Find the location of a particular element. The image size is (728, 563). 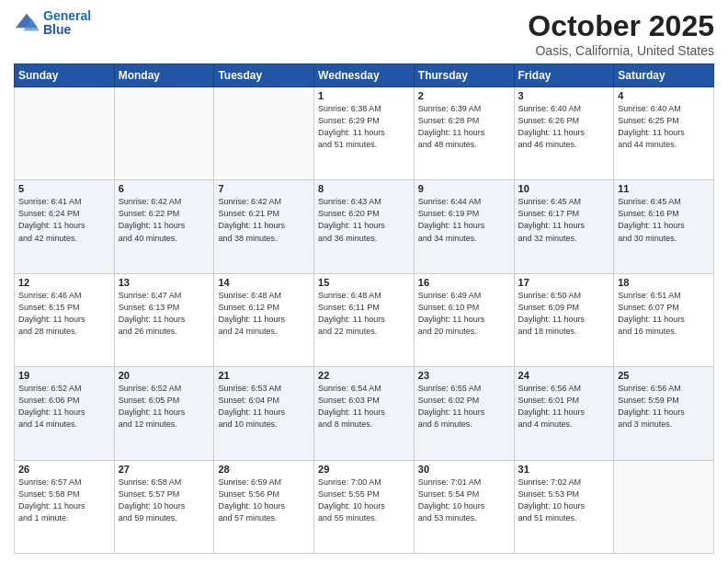

day-info: Sunrise: 7:00 AM Sunset: 5:55 PM Dayligh… is located at coordinates (364, 500).